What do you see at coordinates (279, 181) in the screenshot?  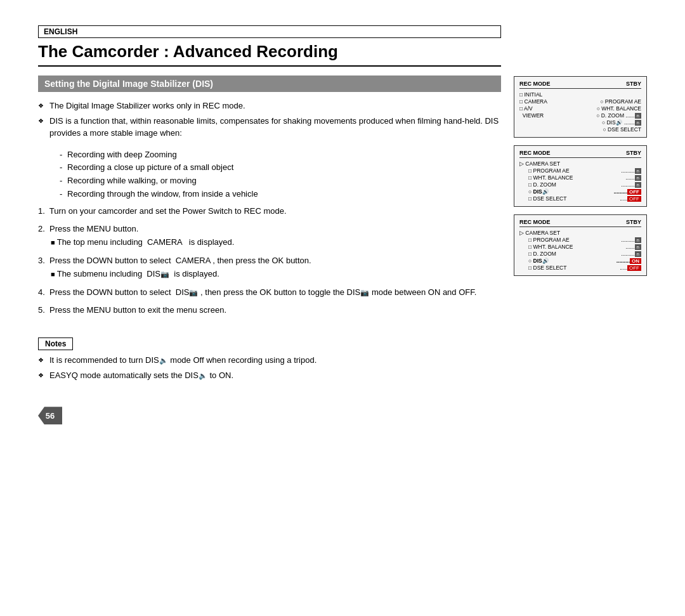 I see `dash-item-3: Recording while walking, or moving` at bounding box center [279, 181].